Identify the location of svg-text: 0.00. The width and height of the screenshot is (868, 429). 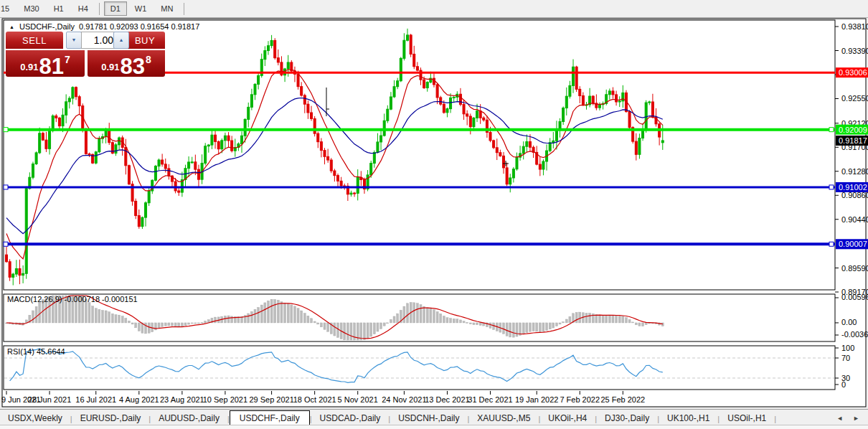
(849, 322).